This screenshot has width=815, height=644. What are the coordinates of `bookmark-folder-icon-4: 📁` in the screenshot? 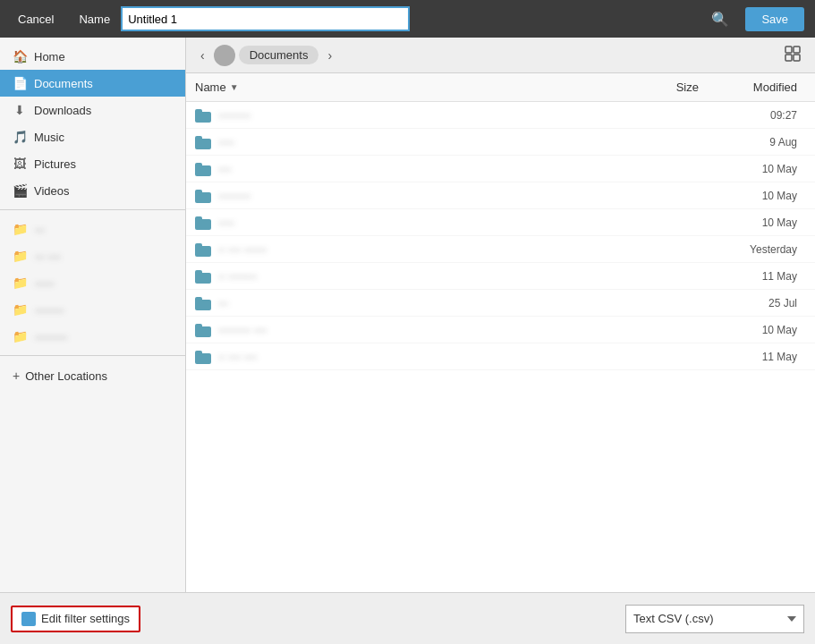 It's located at (20, 309).